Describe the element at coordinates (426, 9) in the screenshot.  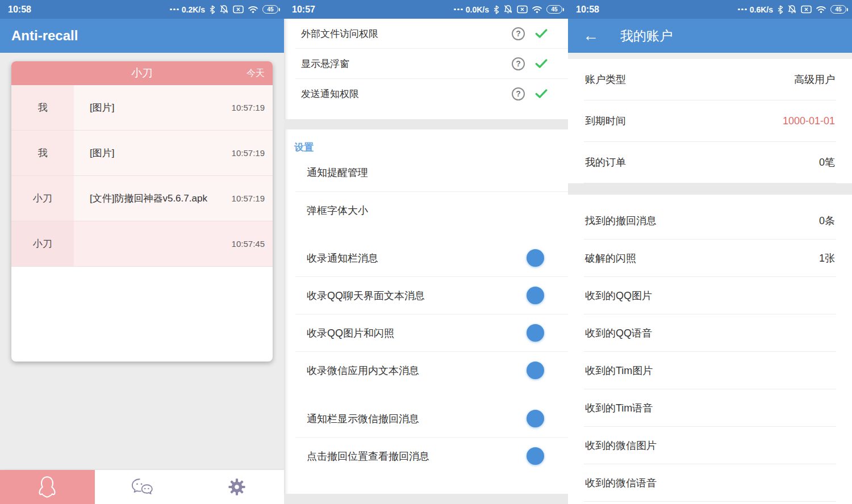
I see `status-bar: 10:57 0.0K/s 45` at that location.